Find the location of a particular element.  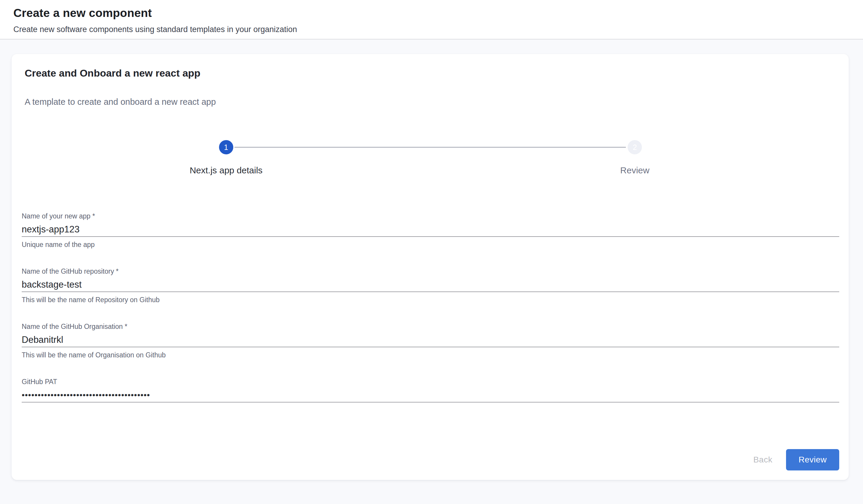

field-org-name: Name of the GitHub Organisation * This w… is located at coordinates (430, 341).